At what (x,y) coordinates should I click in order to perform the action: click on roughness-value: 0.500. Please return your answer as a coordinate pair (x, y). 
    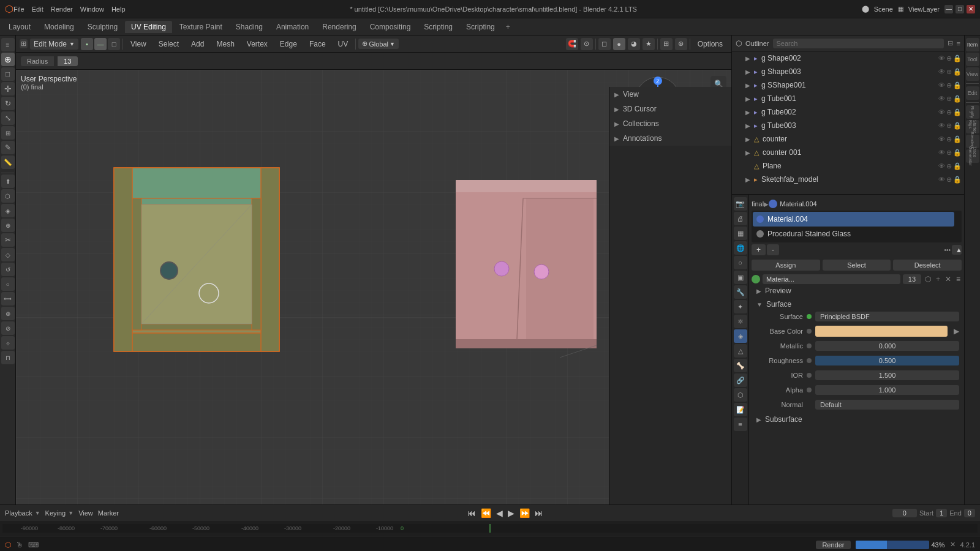
    Looking at the image, I should click on (887, 361).